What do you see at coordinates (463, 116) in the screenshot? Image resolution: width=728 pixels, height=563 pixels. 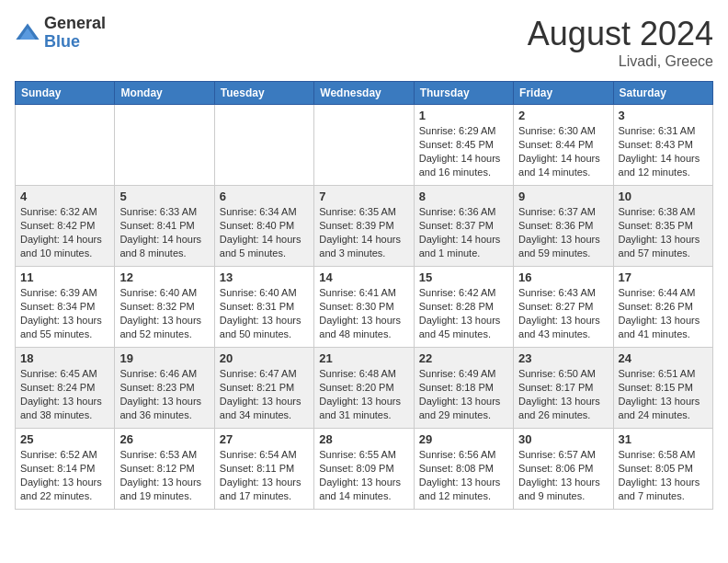 I see `day-number: 1` at bounding box center [463, 116].